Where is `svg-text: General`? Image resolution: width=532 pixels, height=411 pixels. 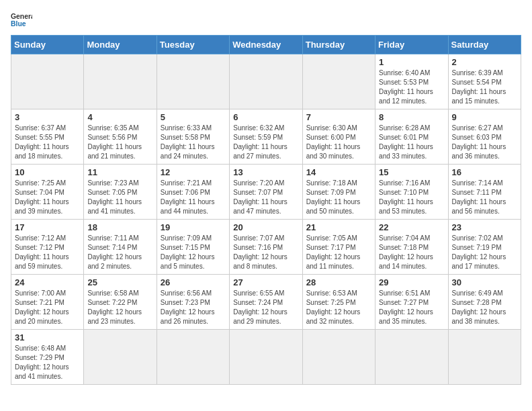 svg-text: General is located at coordinates (21, 16).